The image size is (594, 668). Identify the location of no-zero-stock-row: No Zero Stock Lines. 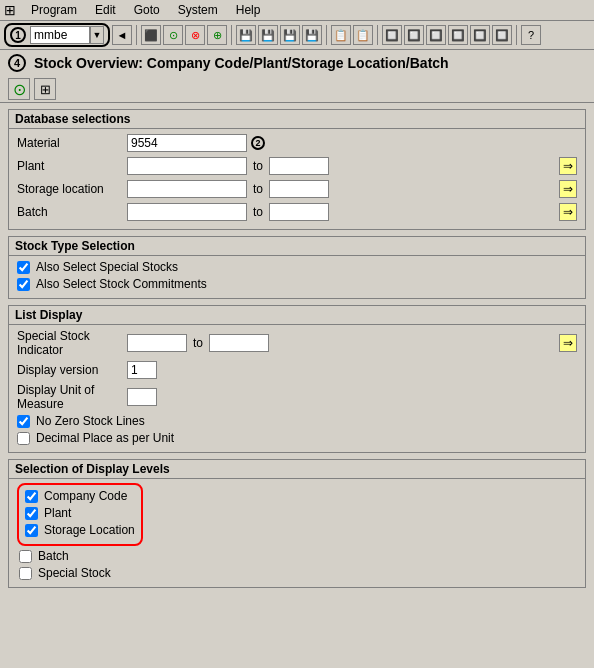
(297, 421).